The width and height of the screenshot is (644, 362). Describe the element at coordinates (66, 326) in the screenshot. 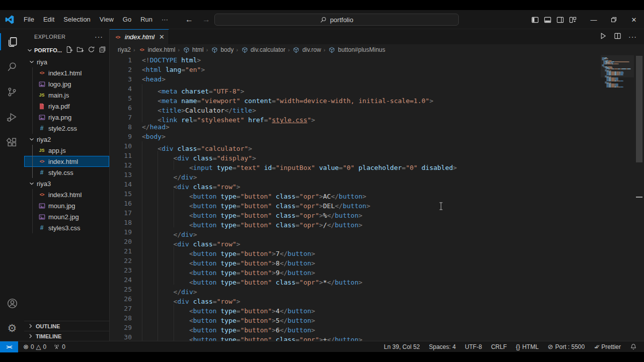

I see `panel-outline: OUTLINE` at that location.